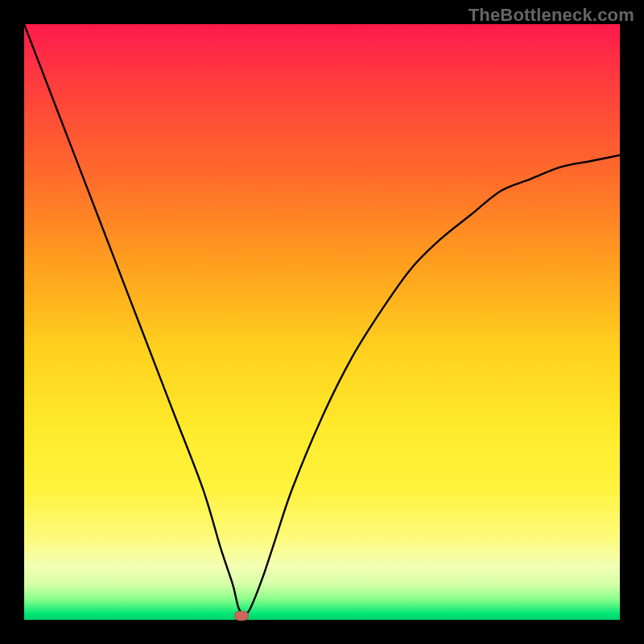  I want to click on optimal-point-marker, so click(242, 616).